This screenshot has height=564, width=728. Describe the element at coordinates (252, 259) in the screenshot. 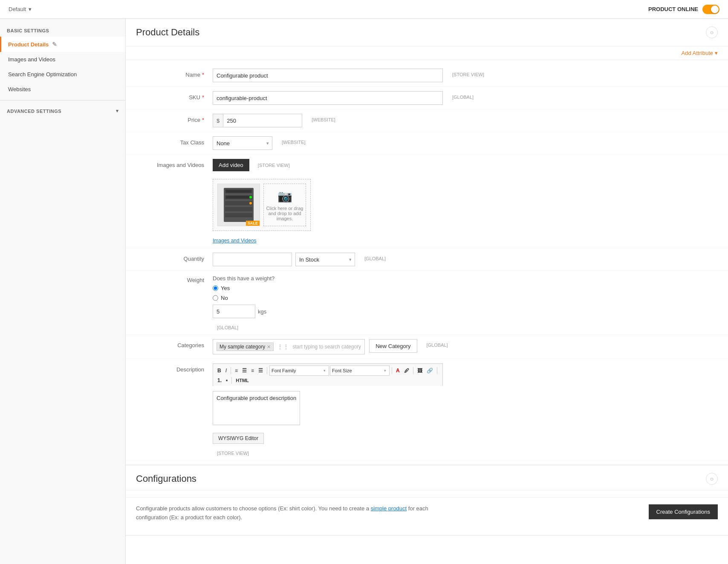

I see `quantity-input` at that location.